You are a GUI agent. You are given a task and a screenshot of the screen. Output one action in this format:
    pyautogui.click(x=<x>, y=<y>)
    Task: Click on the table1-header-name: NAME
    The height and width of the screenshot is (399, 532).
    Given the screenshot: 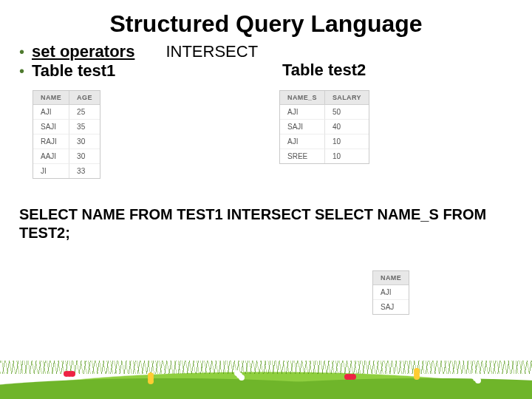 What is the action you would take?
    pyautogui.click(x=52, y=98)
    